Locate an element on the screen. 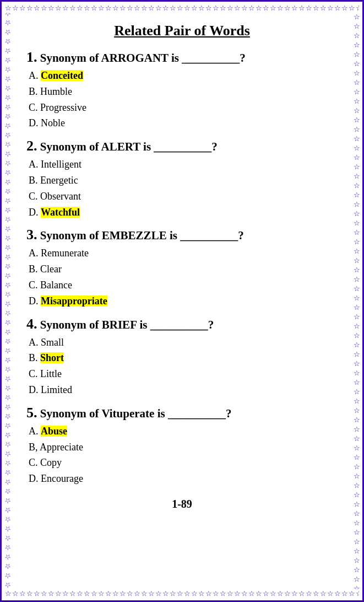  question-4-text: 4. Synonym of BRIEF is __________? is located at coordinates (182, 324).